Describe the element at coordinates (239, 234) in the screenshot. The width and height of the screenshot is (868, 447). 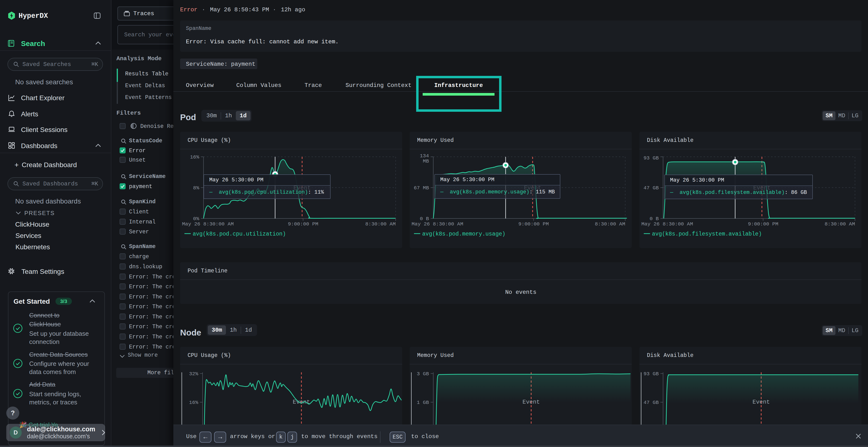
I see `svg-text: avg(k8s.pod.cpu.utilization)` at that location.